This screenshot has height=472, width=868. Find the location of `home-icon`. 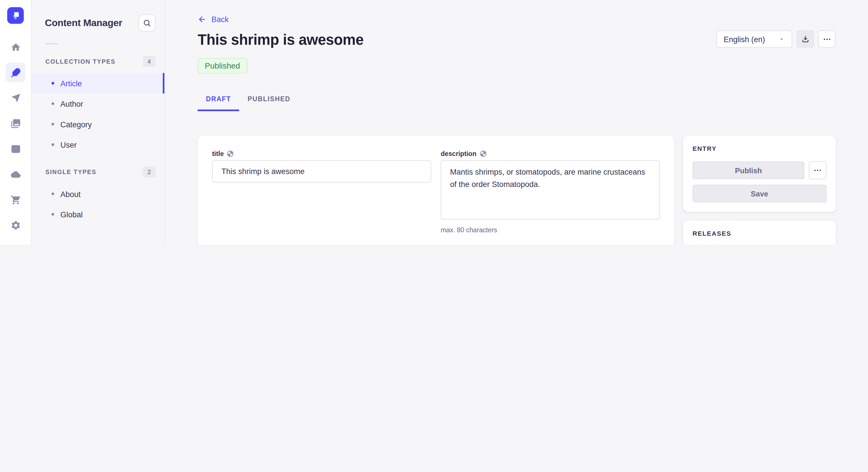

home-icon is located at coordinates (16, 47).